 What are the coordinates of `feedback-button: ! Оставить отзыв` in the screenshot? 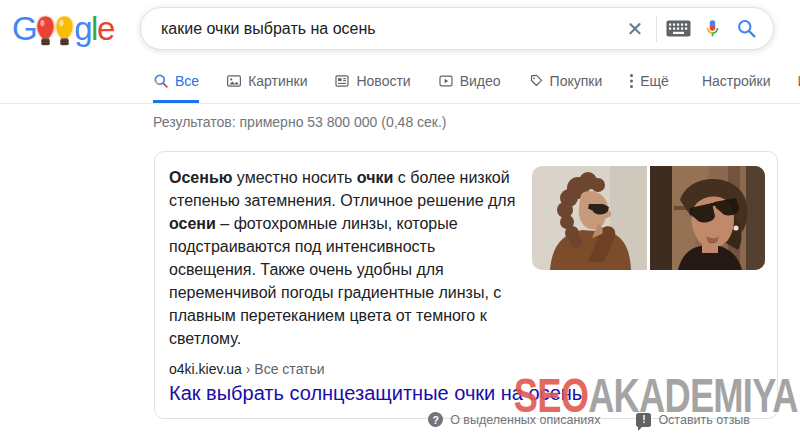 It's located at (693, 420).